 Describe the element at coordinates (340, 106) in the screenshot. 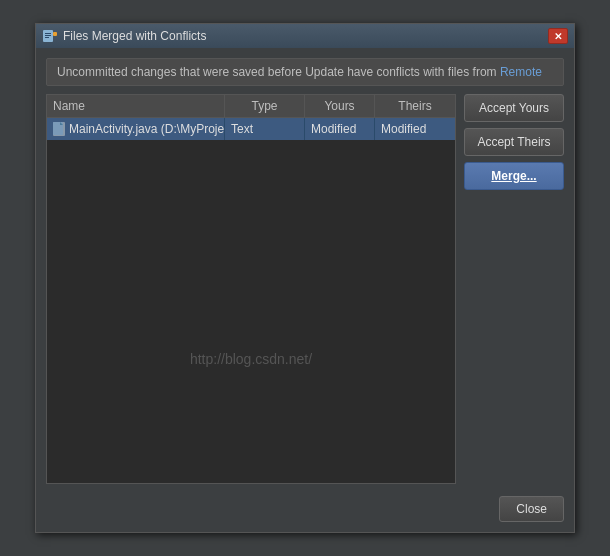

I see `col-header-yours: Yours` at that location.